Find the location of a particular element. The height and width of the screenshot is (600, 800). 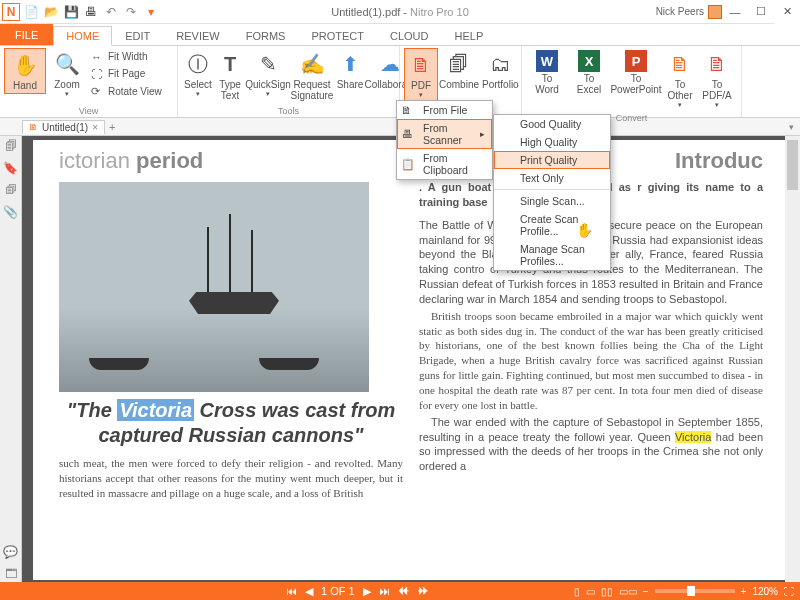

menu-single-scan: Single Scan... is located at coordinates (552, 201).